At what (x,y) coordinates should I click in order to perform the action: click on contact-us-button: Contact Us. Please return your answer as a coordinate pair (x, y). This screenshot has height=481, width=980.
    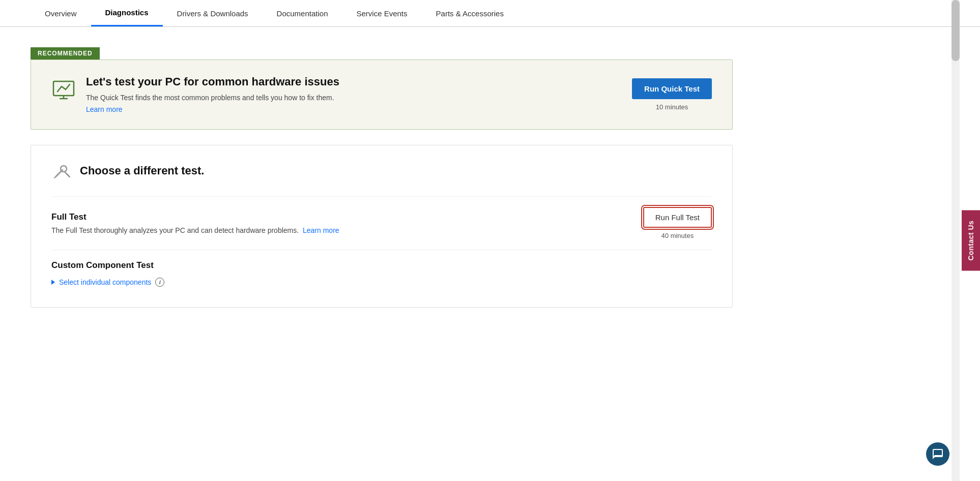
    Looking at the image, I should click on (971, 241).